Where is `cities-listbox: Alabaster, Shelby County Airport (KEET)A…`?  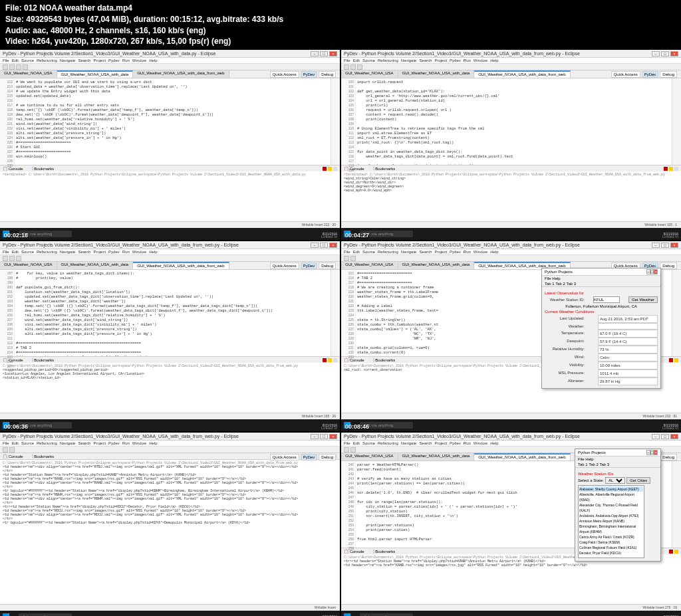 cities-listbox: Alabaster, Shelby County Airport (KEET)A… is located at coordinates (611, 522).